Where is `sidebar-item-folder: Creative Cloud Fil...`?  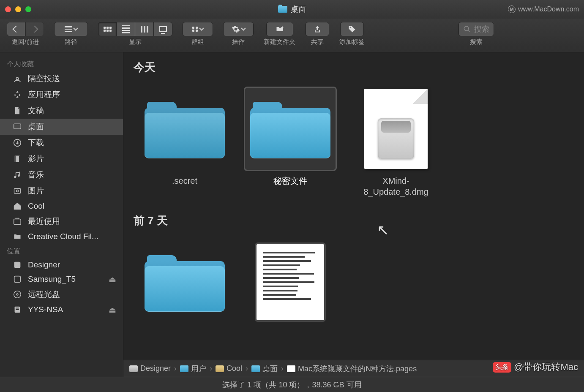
sidebar-item-folder: Creative Cloud Fil... is located at coordinates (62, 237).